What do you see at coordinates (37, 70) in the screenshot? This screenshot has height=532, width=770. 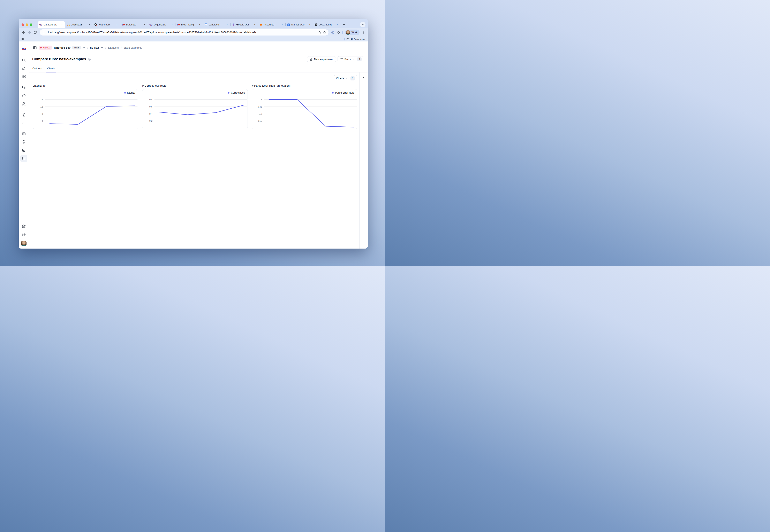 I see `tab-outputs: Outputs` at bounding box center [37, 70].